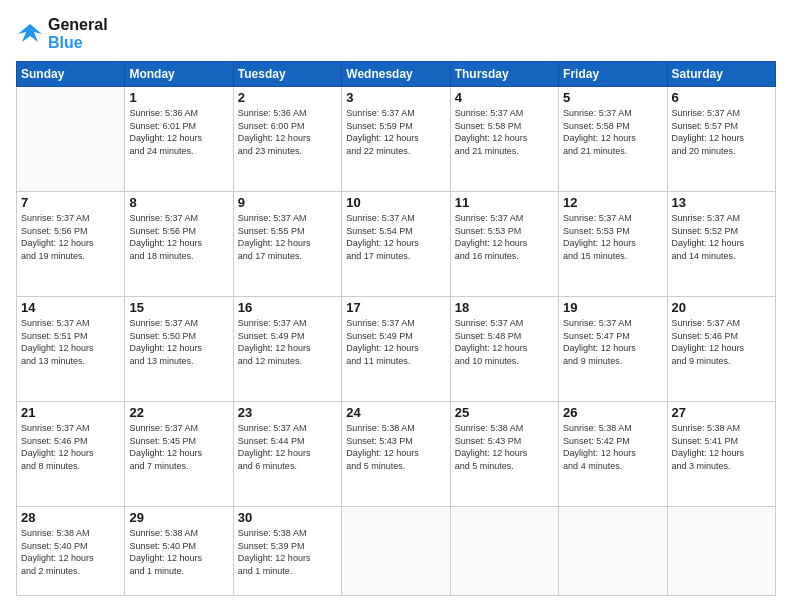  Describe the element at coordinates (178, 447) in the screenshot. I see `day-info: Sunrise: 5:37 AM Sunset: 5:45 PM Dayligh…` at that location.